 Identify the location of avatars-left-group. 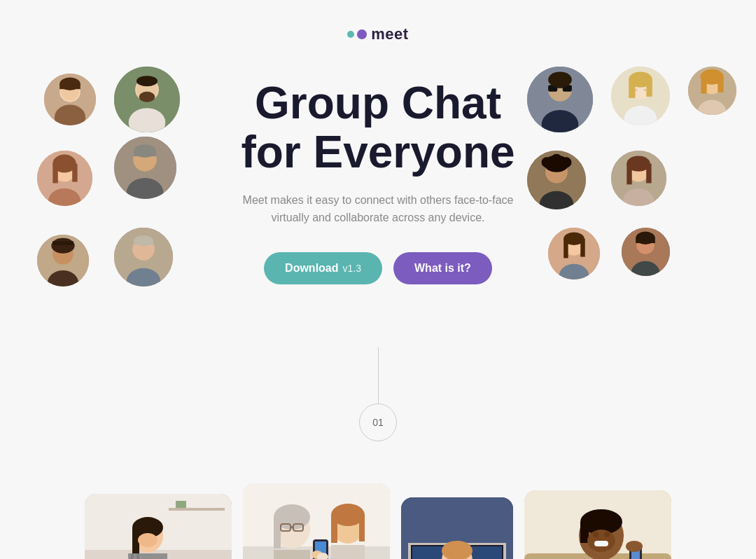
(133, 191).